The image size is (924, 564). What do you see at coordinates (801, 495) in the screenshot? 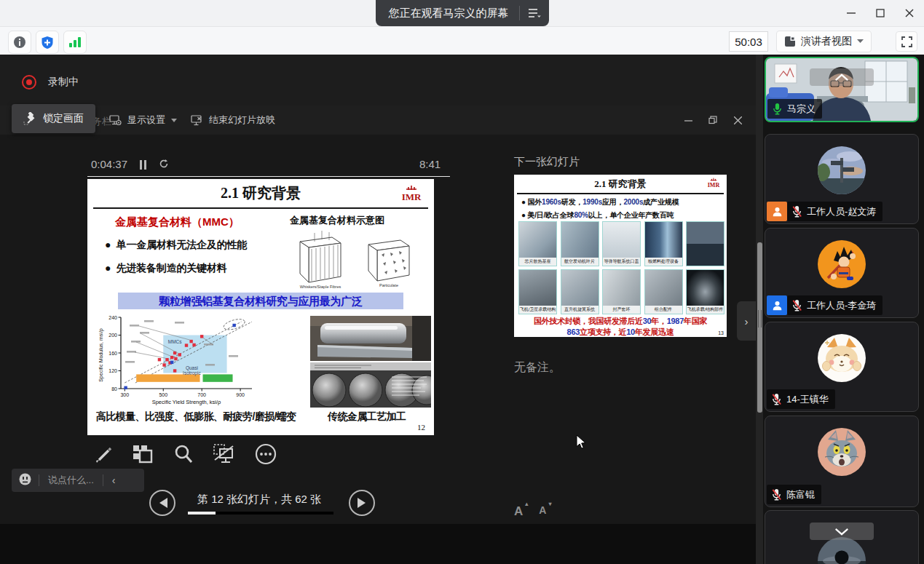
I see `participant-name: 陈富锟` at bounding box center [801, 495].